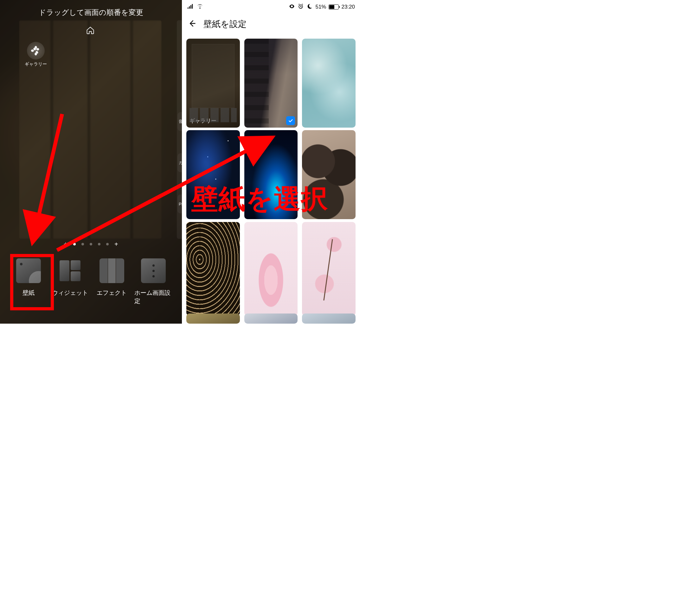 This screenshot has height=608, width=700. I want to click on effect-label: エフェクト, so click(112, 293).